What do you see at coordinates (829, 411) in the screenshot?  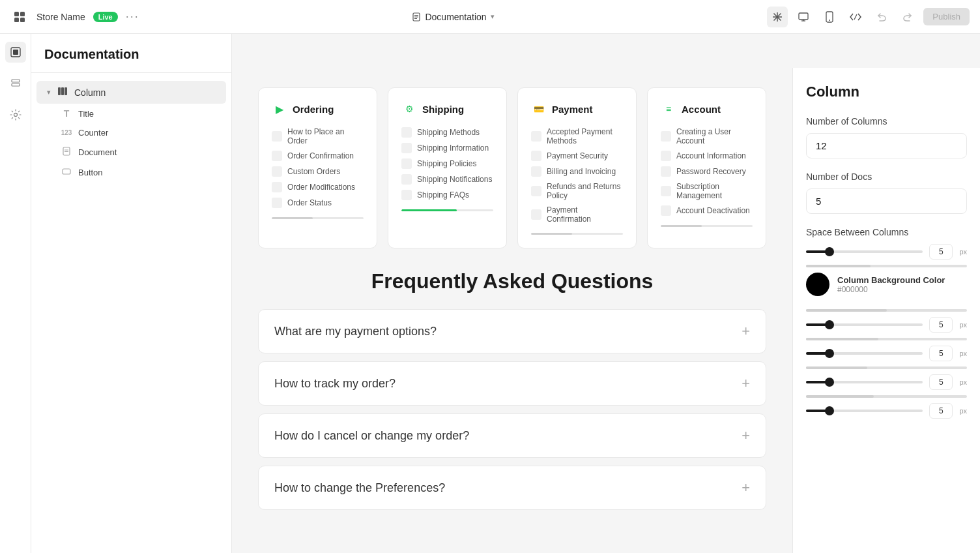 I see `slider-5-thumb` at bounding box center [829, 411].